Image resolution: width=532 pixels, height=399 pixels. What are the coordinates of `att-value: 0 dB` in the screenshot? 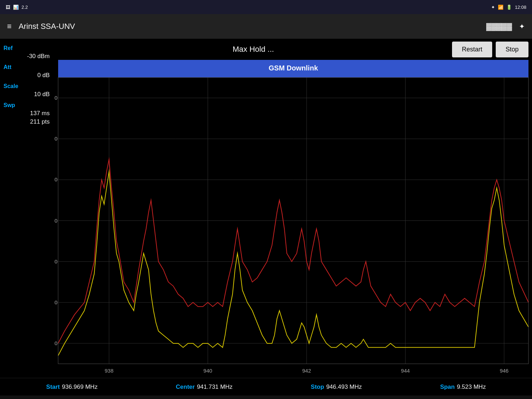 It's located at (27, 75).